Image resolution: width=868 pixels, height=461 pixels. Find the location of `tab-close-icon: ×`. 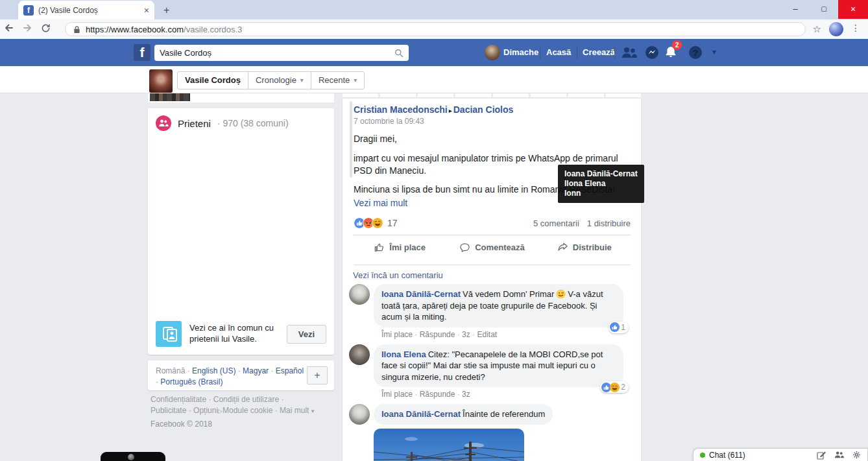

tab-close-icon: × is located at coordinates (147, 10).